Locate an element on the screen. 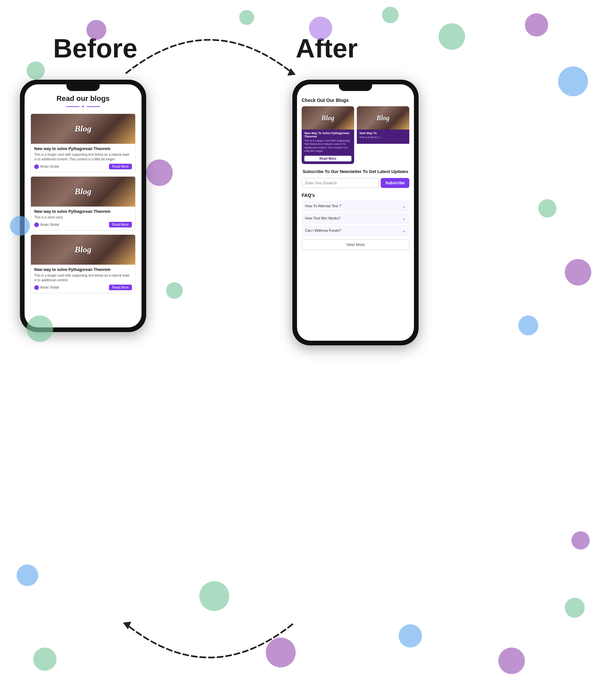 The width and height of the screenshot is (598, 700). newsletter-email-input is located at coordinates (340, 183).